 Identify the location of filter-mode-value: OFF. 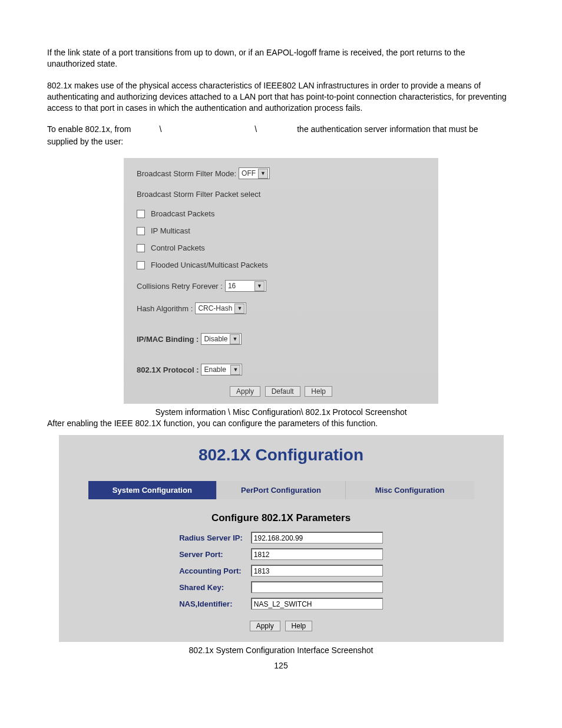
(249, 173).